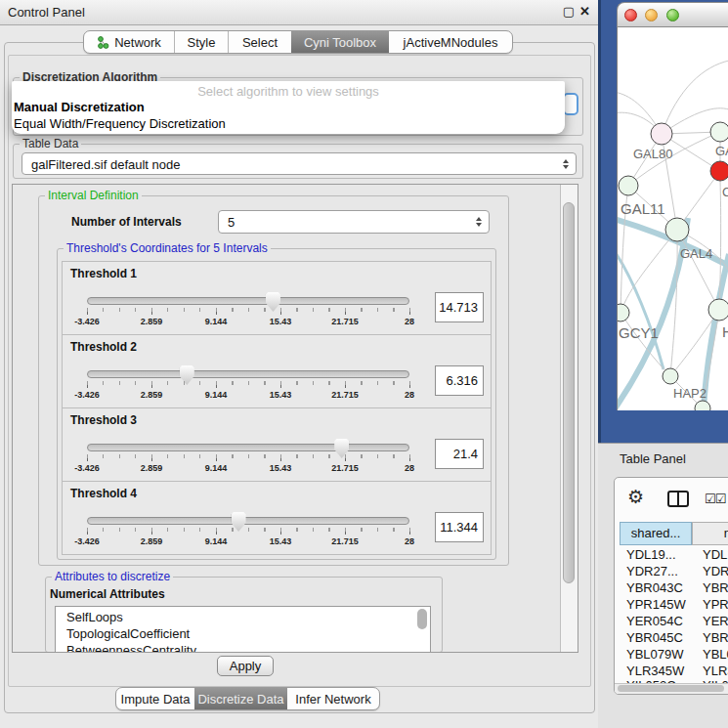  I want to click on node-red-selected, so click(719, 171).